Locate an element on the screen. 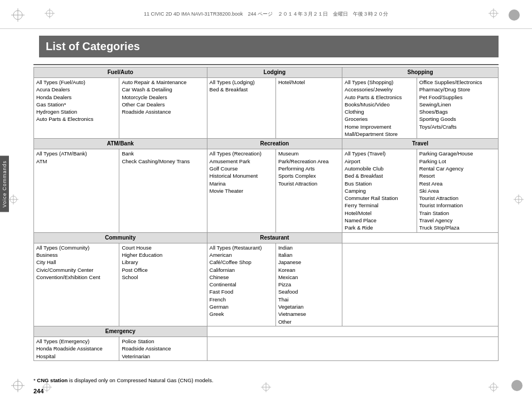 The width and height of the screenshot is (532, 400). rec-item-5: Marina is located at coordinates (241, 184).